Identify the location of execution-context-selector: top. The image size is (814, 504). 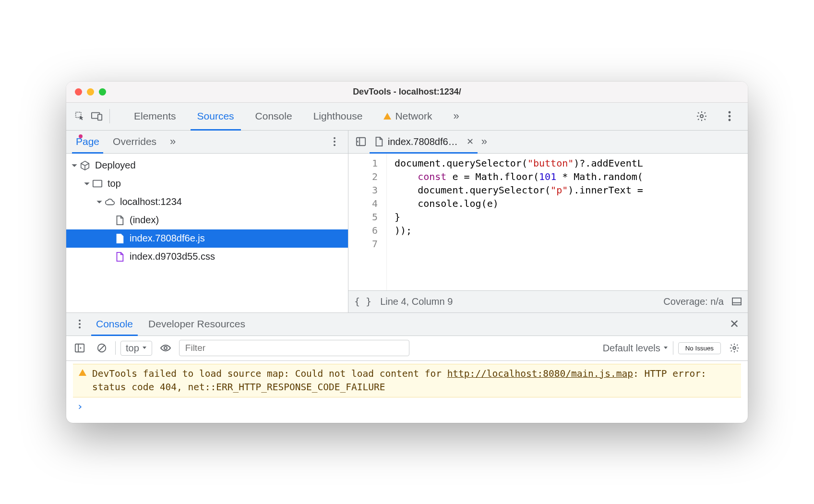
(136, 348).